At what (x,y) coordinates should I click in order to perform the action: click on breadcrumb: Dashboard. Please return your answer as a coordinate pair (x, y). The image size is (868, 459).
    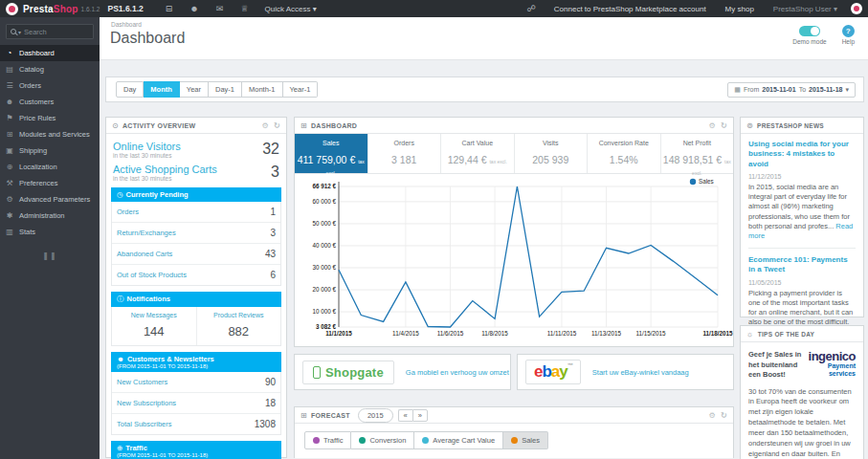
    Looking at the image, I should click on (126, 25).